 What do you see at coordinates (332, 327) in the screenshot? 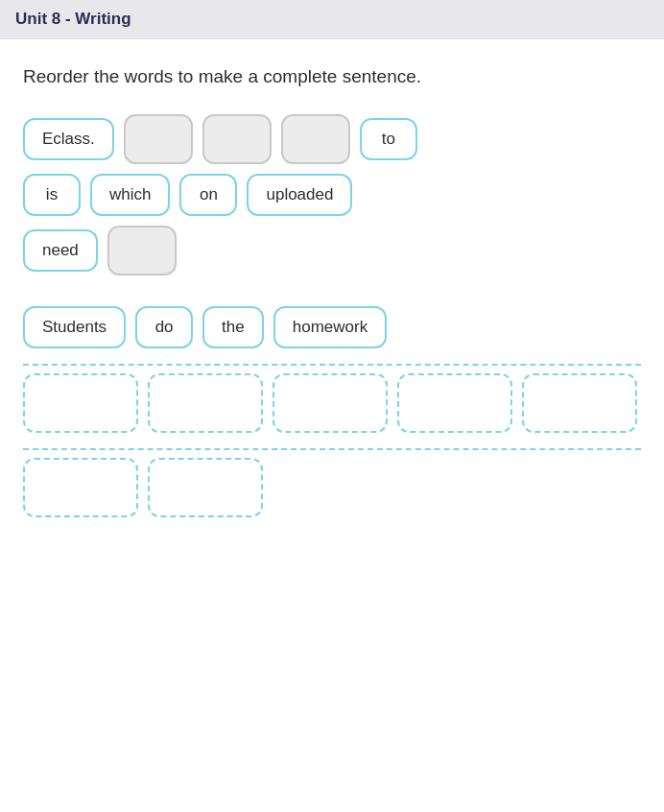
I see `sentence-section: Students do the homework` at bounding box center [332, 327].